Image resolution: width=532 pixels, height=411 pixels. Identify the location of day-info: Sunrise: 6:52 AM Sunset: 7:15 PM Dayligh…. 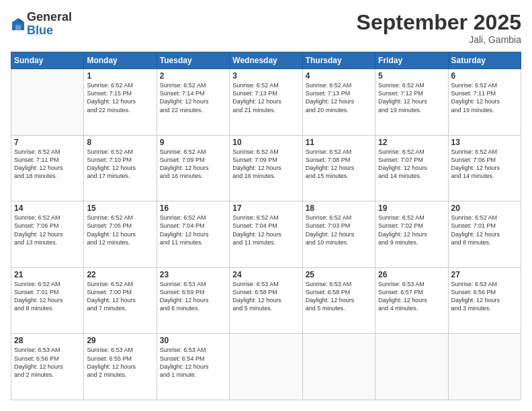
(120, 98).